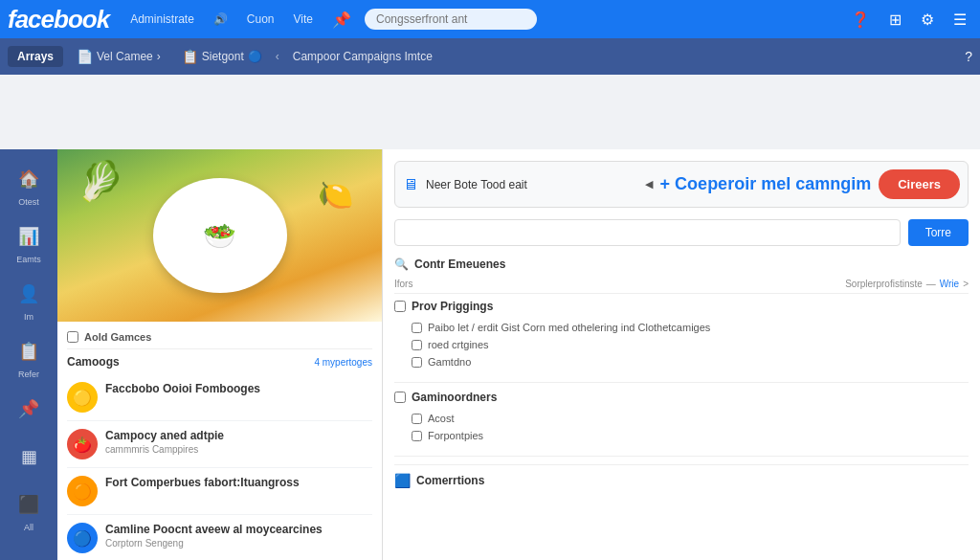  I want to click on navigation-arrow: ◀, so click(649, 184).